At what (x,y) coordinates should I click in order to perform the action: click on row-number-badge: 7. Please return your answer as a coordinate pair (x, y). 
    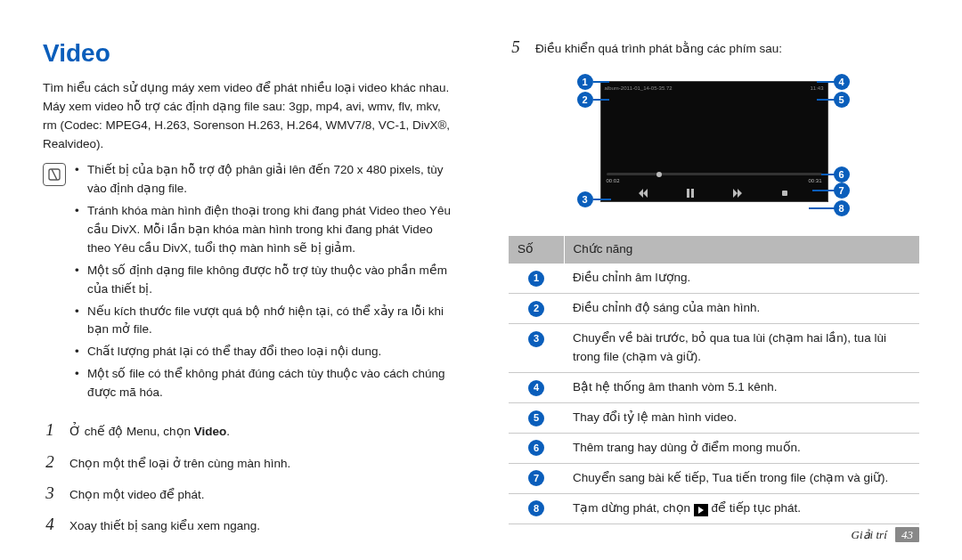
    Looking at the image, I should click on (536, 478).